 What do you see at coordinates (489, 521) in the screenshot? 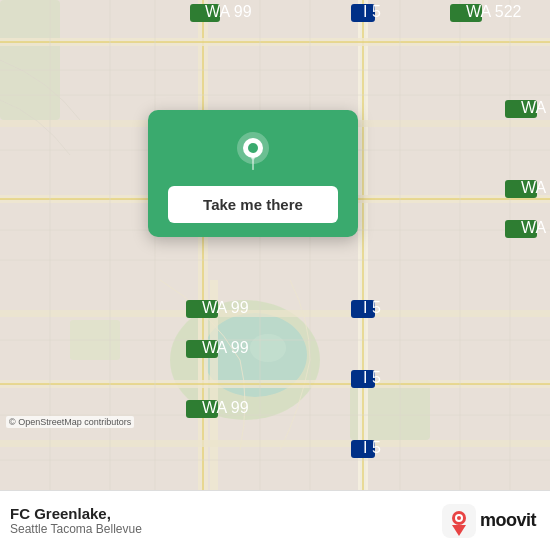
I see `moovit-logo: moovit` at bounding box center [489, 521].